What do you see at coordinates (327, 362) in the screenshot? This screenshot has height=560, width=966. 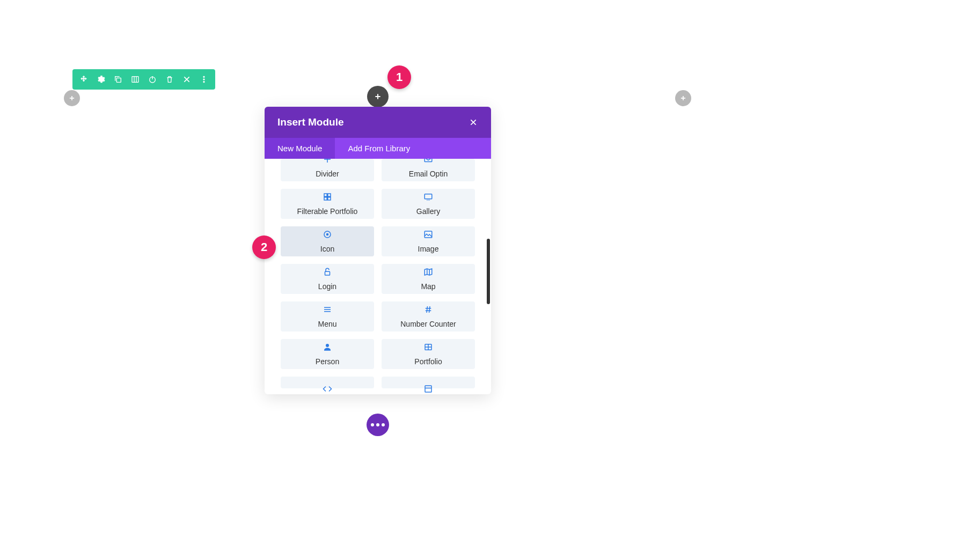 I see `module-label: Person` at bounding box center [327, 362].